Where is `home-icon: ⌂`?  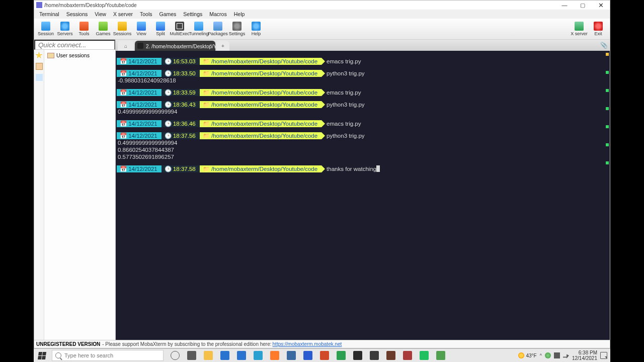
home-icon: ⌂ is located at coordinates (126, 46).